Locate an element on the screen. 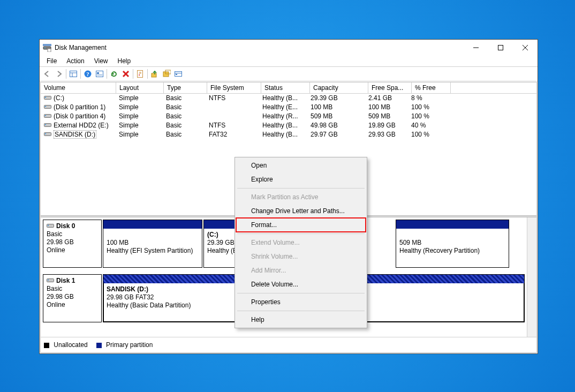  cell-free: 29.93 GB is located at coordinates (387, 135).